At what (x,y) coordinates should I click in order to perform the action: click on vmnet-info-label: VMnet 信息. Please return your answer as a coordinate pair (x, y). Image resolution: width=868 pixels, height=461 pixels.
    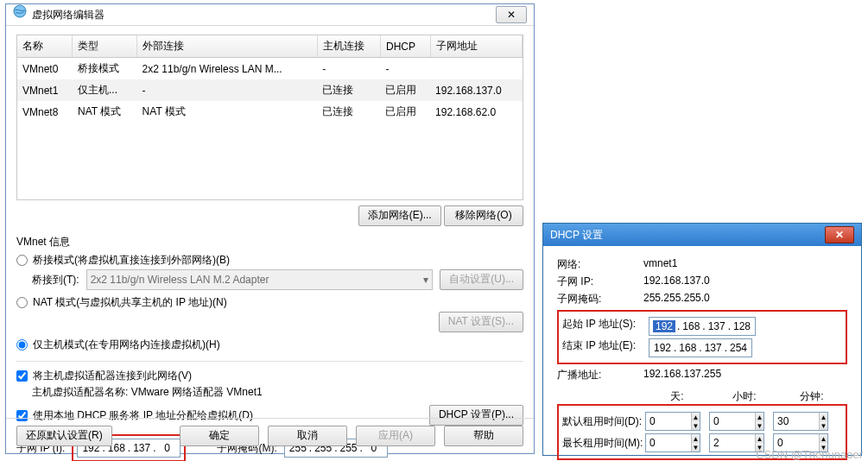
    Looking at the image, I should click on (269, 242).